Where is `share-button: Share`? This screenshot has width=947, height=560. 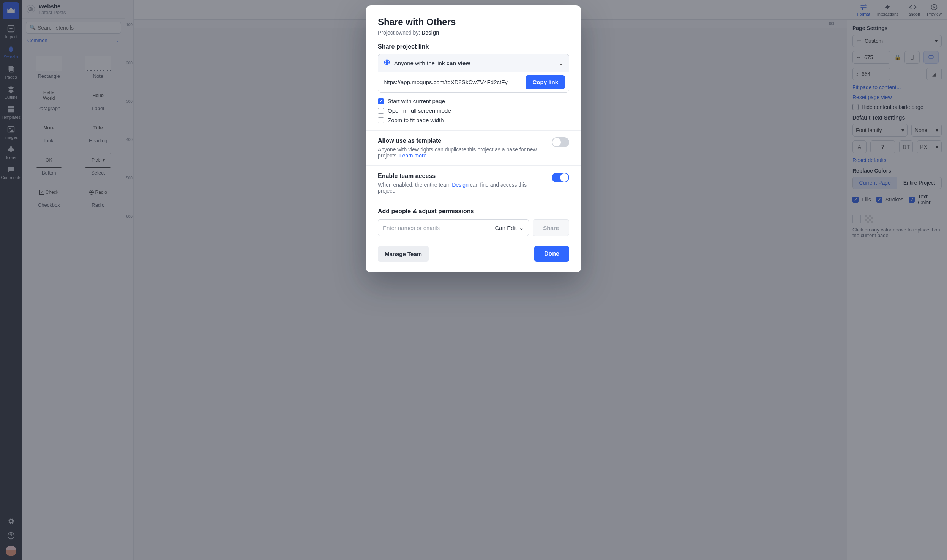
share-button: Share is located at coordinates (551, 228).